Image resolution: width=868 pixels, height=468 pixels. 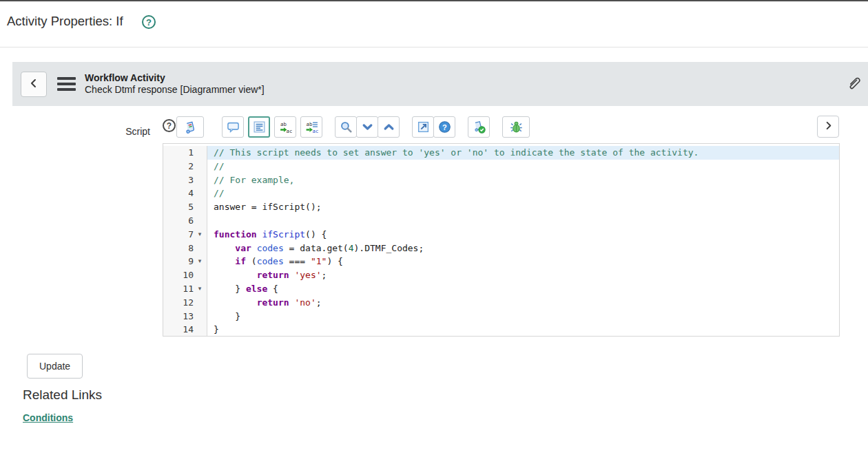 What do you see at coordinates (285, 127) in the screenshot?
I see `replace-button: abac` at bounding box center [285, 127].